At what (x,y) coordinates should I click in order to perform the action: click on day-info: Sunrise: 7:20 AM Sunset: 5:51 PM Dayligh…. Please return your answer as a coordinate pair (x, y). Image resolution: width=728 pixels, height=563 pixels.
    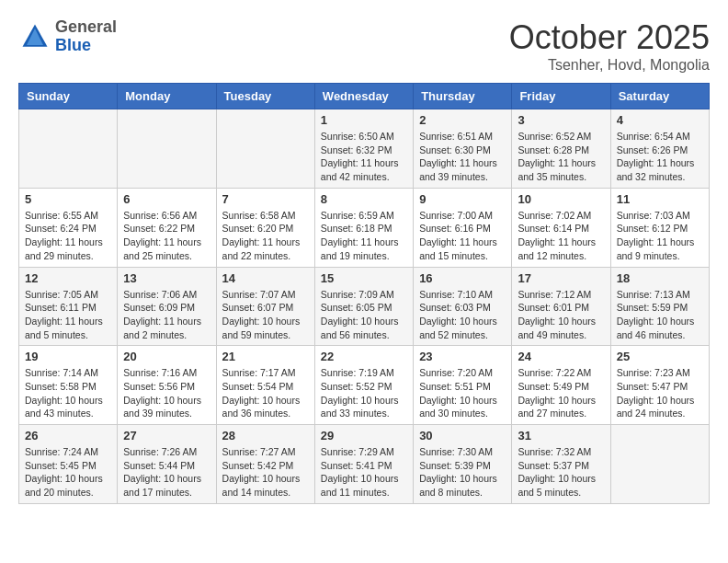
    Looking at the image, I should click on (462, 394).